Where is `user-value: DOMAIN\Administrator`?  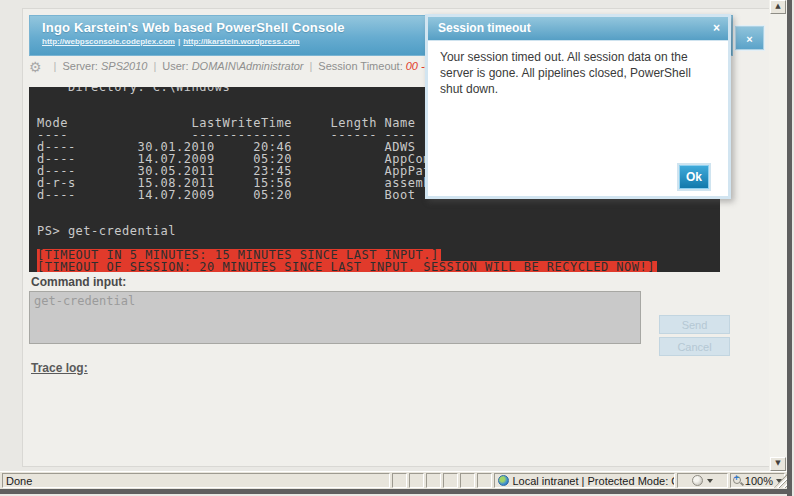
user-value: DOMAIN\Administrator is located at coordinates (248, 66).